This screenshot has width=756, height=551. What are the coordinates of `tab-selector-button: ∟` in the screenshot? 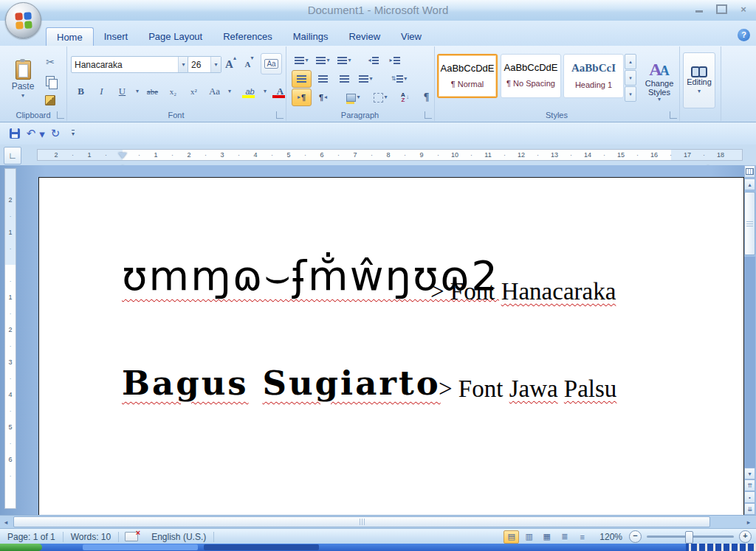 It's located at (13, 156).